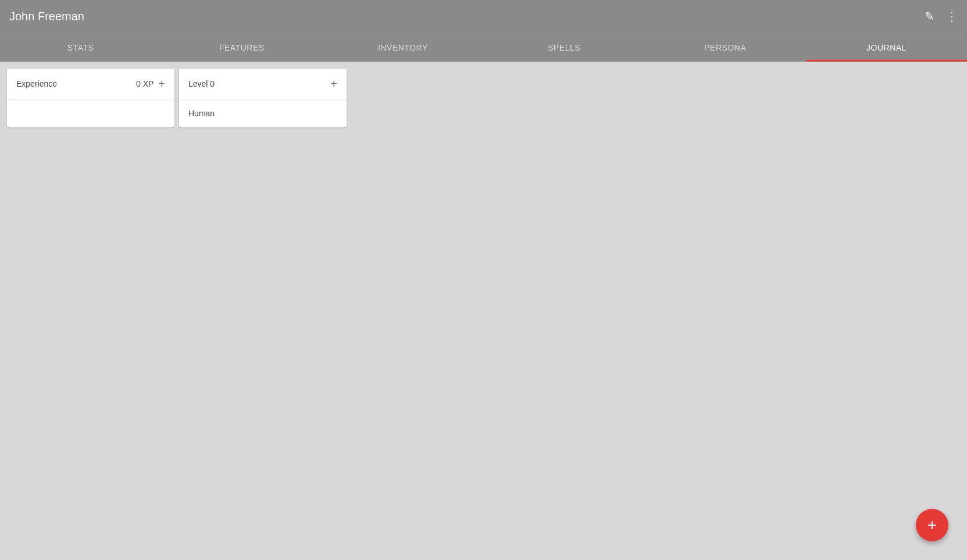 The width and height of the screenshot is (967, 560). What do you see at coordinates (162, 84) in the screenshot?
I see `experience-add-button: +` at bounding box center [162, 84].